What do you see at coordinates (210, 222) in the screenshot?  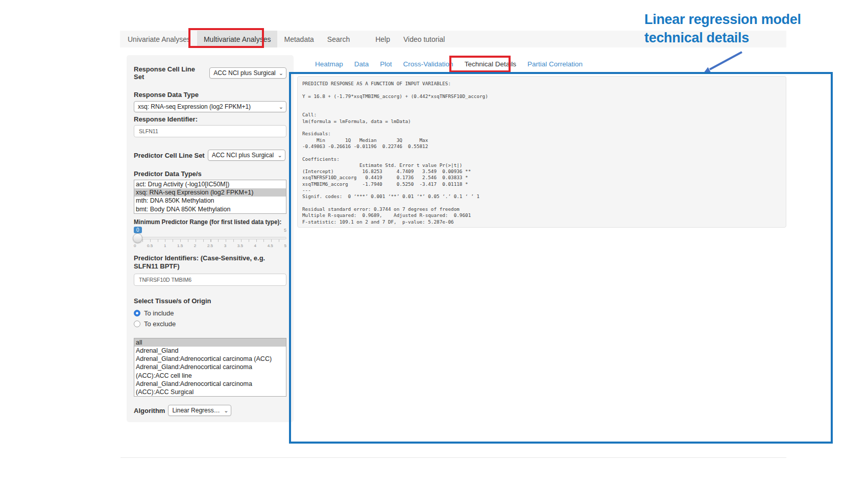 I see `min-predictor-range-label: Minimum Predictor Range (for first liste…` at bounding box center [210, 222].